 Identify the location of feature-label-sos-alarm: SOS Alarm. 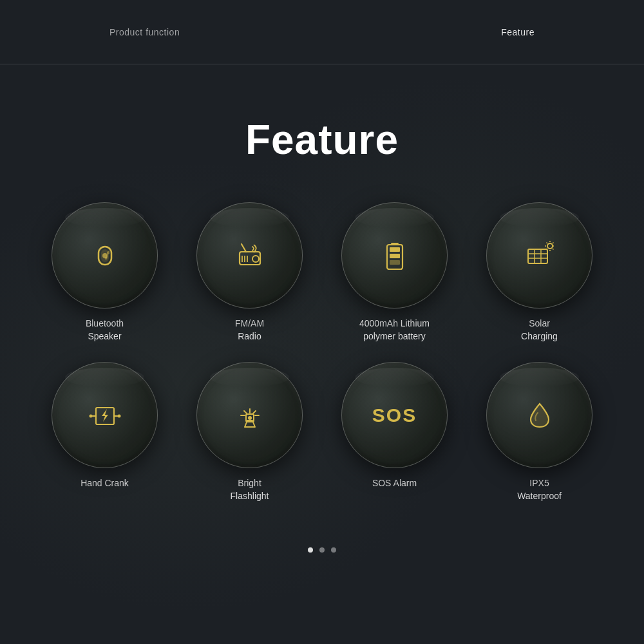
(394, 484).